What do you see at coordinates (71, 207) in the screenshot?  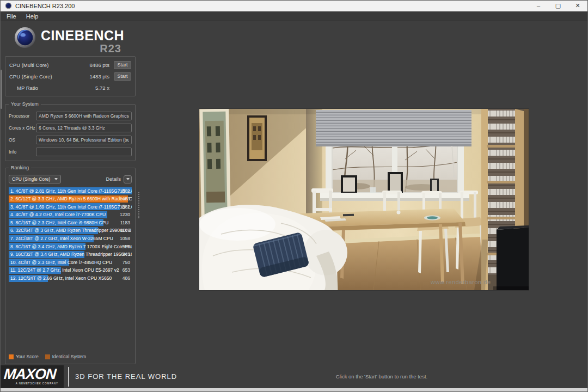 I see `ranking-row-label: 3. 4C/8T @ 1.69 GHz, 11th Gen Intel Core…` at bounding box center [71, 207].